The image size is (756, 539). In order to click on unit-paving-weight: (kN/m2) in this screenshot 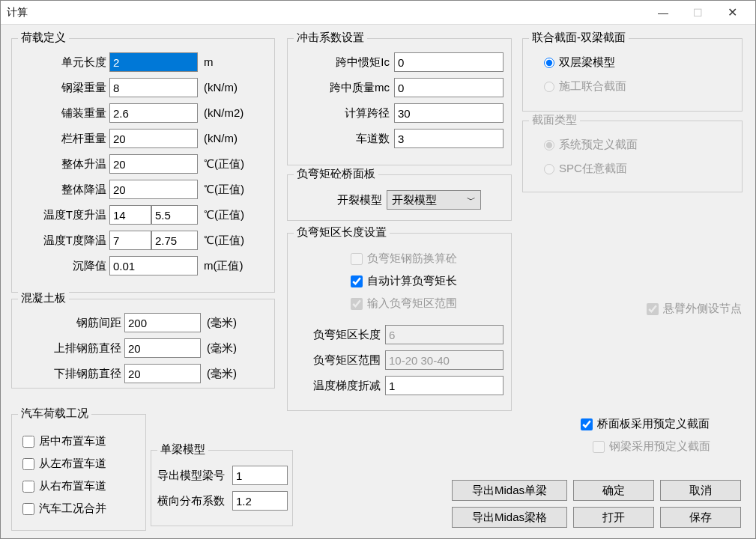, I will do `click(223, 112)`.